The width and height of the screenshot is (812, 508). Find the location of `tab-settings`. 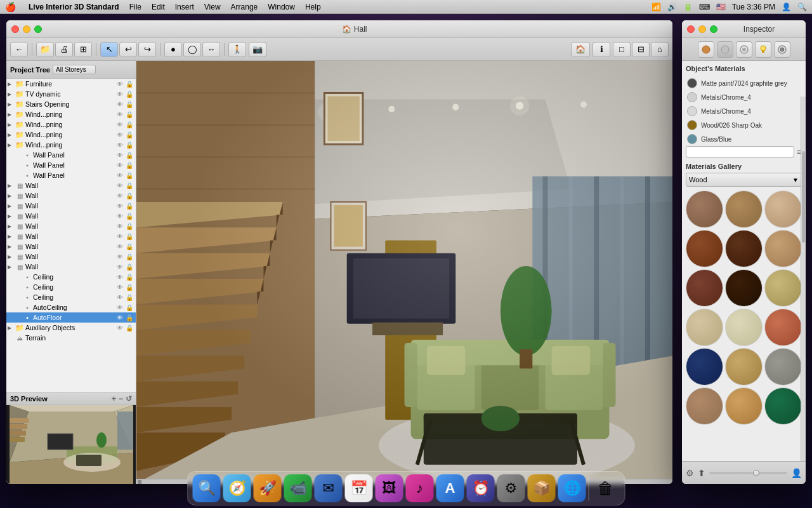

tab-settings is located at coordinates (782, 50).